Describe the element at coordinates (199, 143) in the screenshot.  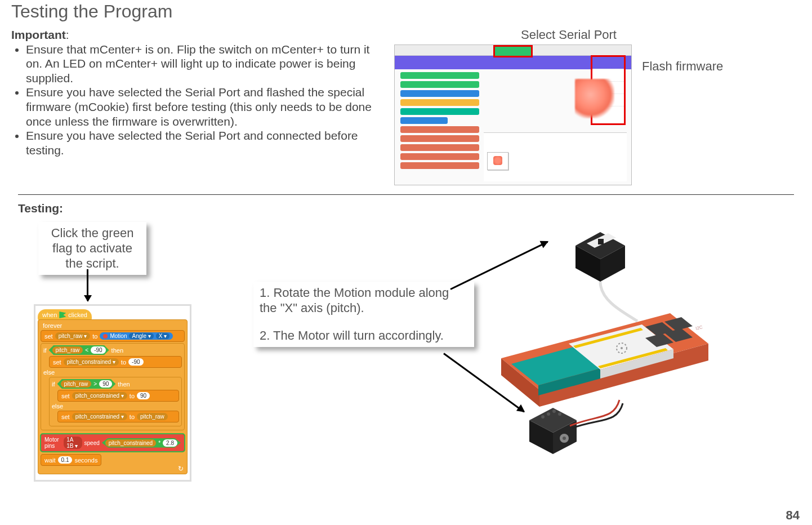
I see `bullet-3: Ensure you have selected the Serial Port…` at that location.